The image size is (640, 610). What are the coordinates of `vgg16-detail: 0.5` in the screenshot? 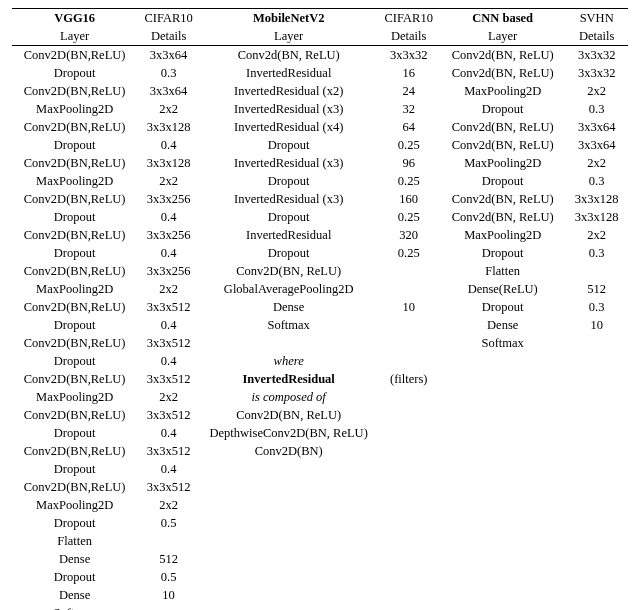 It's located at (168, 523).